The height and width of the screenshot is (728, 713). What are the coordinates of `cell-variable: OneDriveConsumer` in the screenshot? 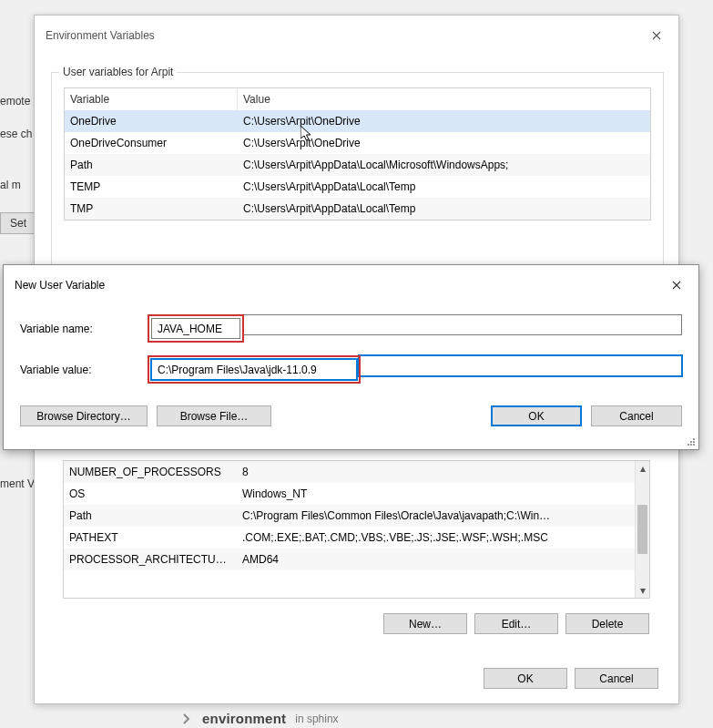 It's located at (151, 143).